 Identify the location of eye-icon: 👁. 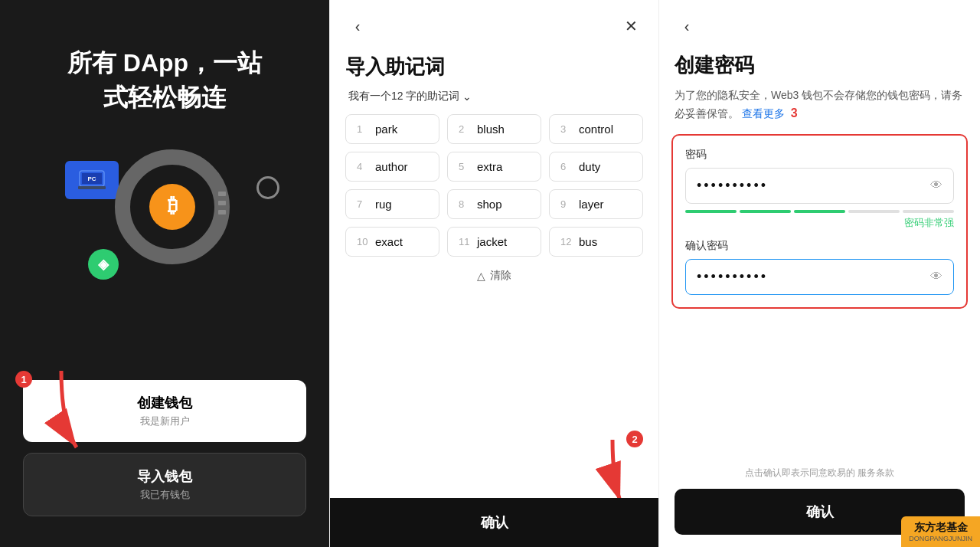
(936, 185).